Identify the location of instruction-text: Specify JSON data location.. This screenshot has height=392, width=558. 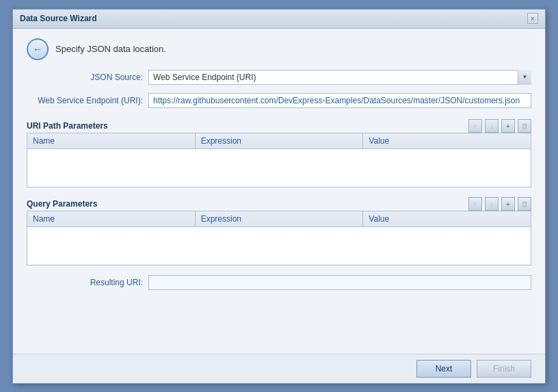
(111, 49).